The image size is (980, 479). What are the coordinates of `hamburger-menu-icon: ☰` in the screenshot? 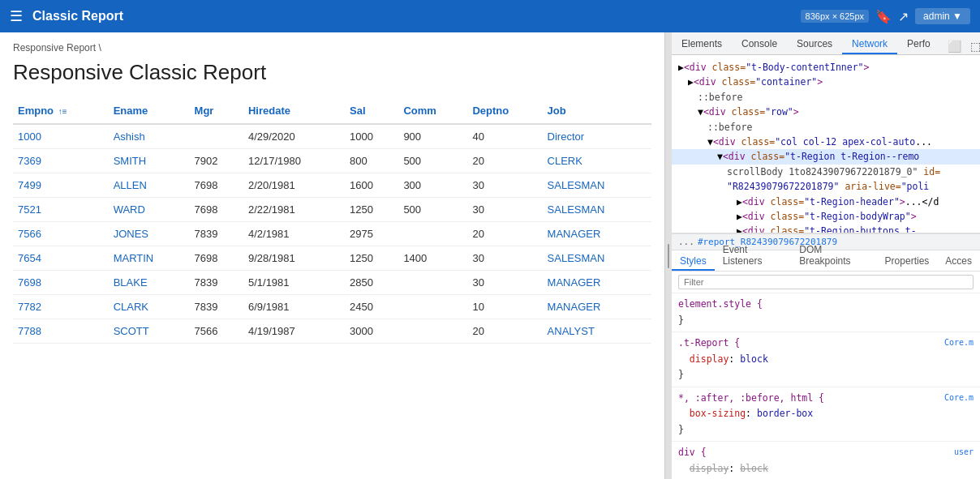 It's located at (16, 16).